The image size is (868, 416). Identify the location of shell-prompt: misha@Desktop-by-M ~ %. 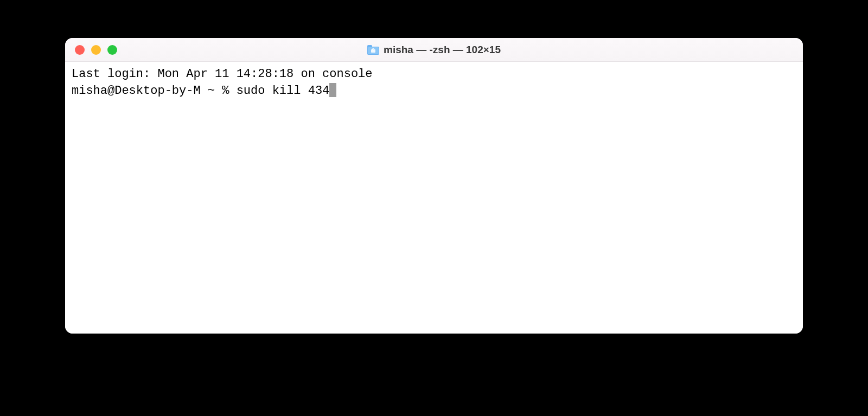
(154, 91).